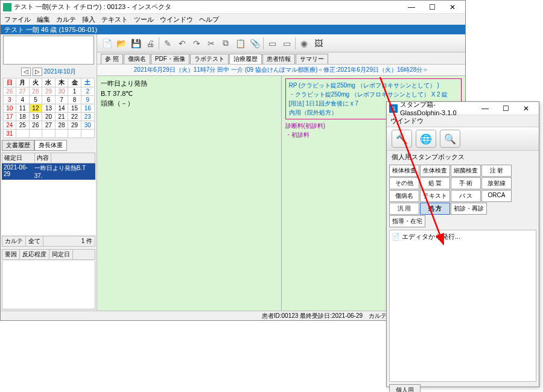  I want to click on cal-day: 24, so click(10, 125).